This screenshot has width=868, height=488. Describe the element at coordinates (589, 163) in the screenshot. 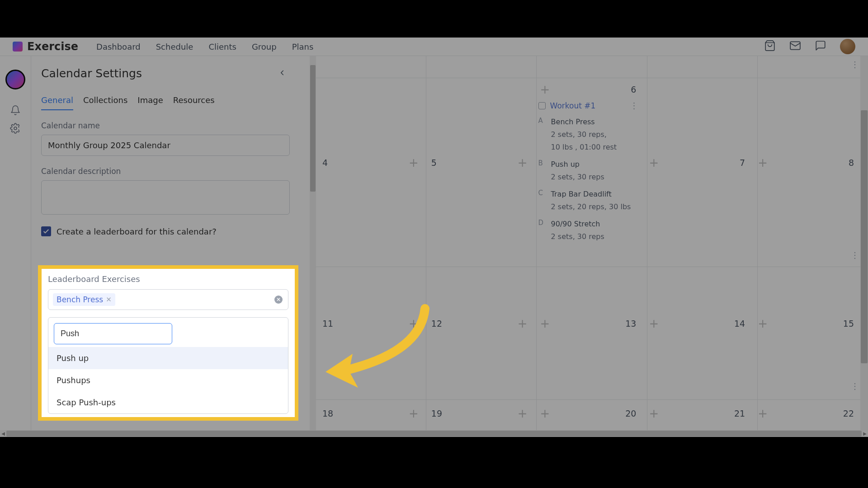

I see `day-cell: +6 Workout #1 ⋮ ABench Press2 sets, 30 r…` at that location.